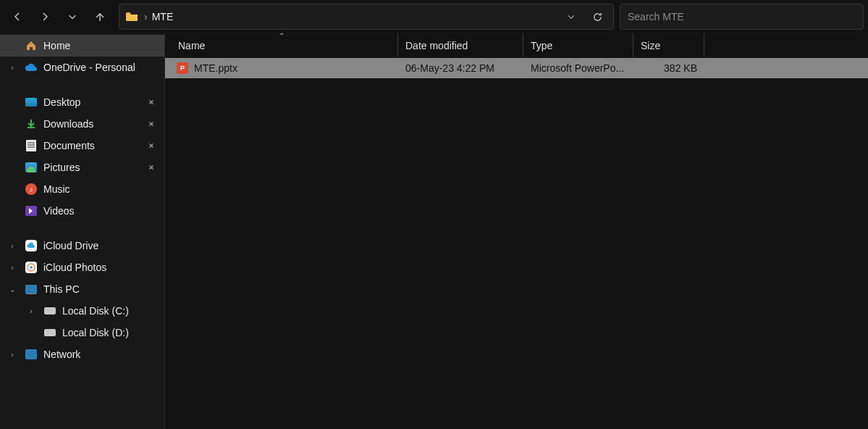 The width and height of the screenshot is (868, 429). I want to click on sidebar-item-label: Documents, so click(91, 146).